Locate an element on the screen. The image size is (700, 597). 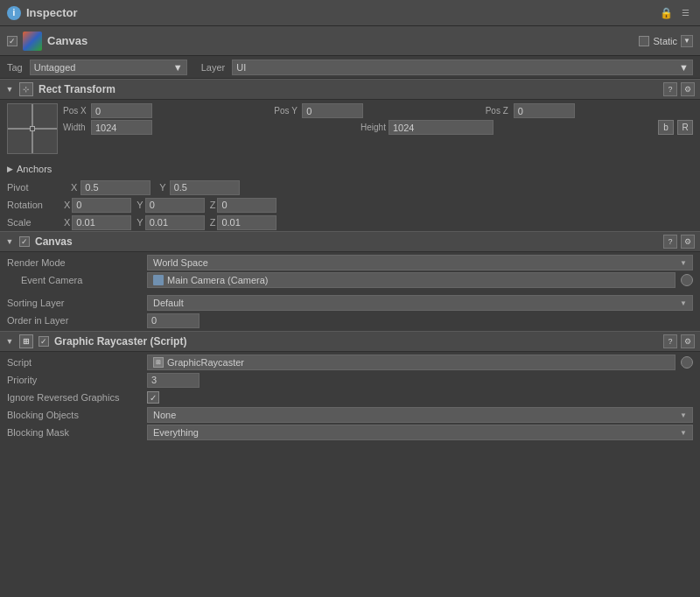
blocking-objects-dropdown: None ▼ is located at coordinates (420, 415).